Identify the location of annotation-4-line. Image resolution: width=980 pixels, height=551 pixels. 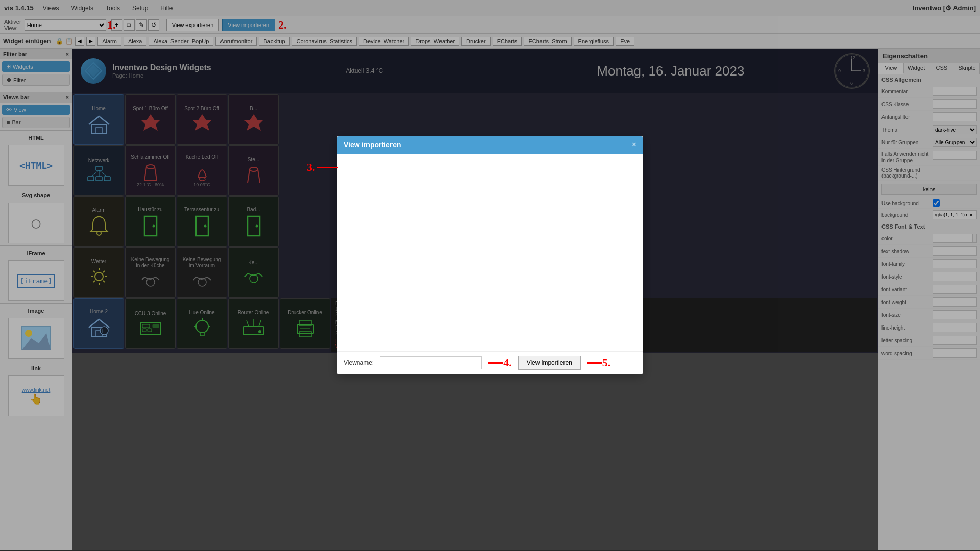
(496, 363).